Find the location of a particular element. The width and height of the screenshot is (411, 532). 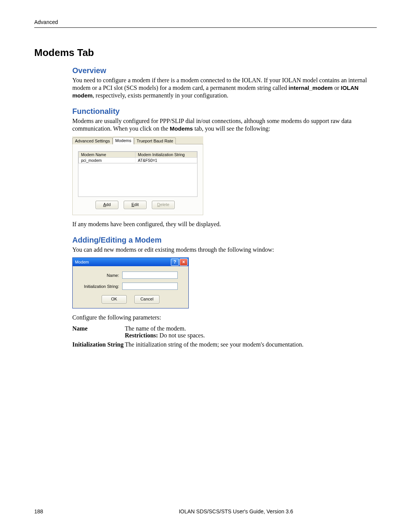

text: or is located at coordinates (336, 88).